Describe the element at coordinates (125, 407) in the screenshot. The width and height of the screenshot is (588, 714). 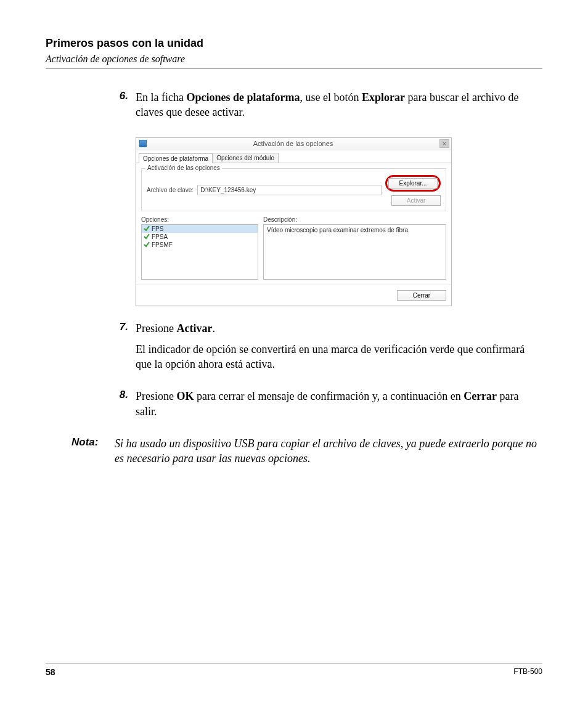
I see `step-number: 8.` at that location.